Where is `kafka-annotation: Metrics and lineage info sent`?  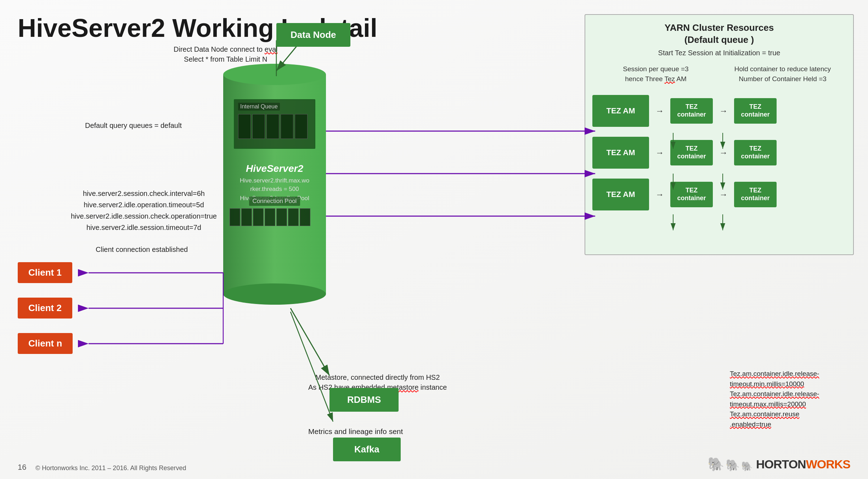 kafka-annotation: Metrics and lineage info sent is located at coordinates (356, 432).